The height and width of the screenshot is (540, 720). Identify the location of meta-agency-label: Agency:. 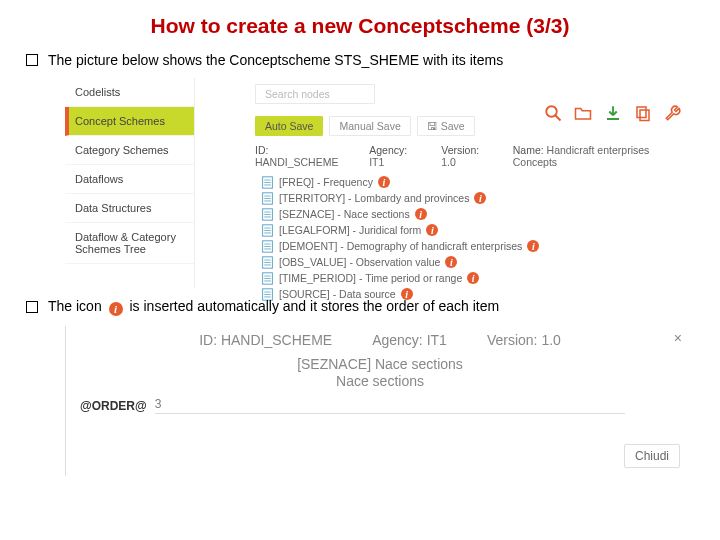
(388, 150).